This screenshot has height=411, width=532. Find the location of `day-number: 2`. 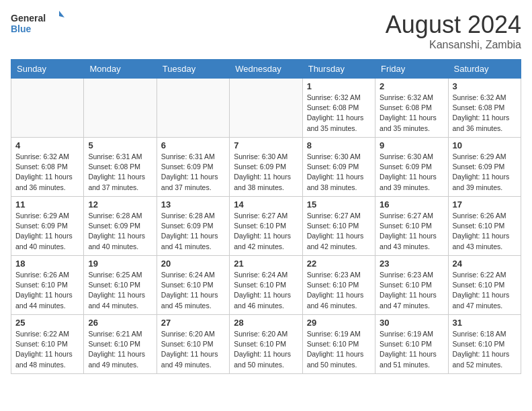

day-number: 2 is located at coordinates (411, 86).